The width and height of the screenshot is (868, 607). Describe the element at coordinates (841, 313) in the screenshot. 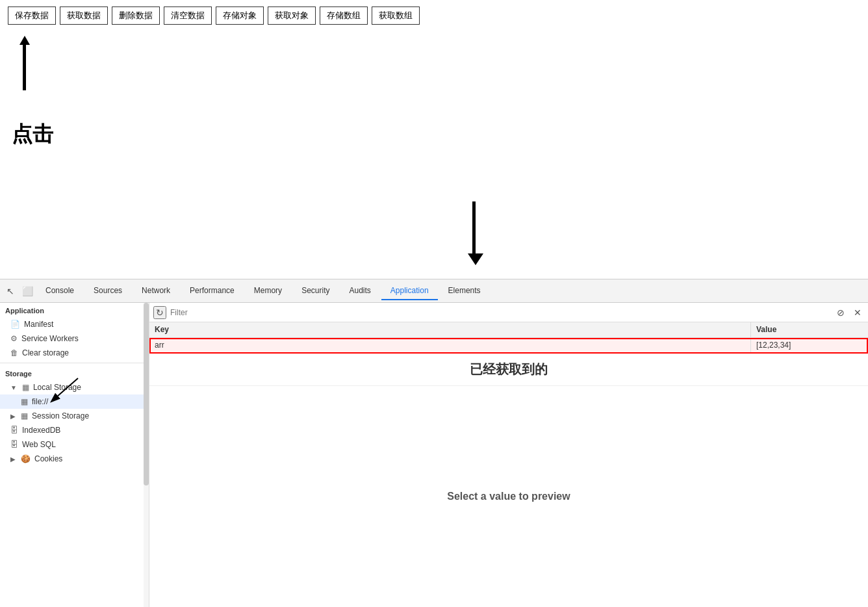

I see `filter-clear-button: ⊘` at that location.